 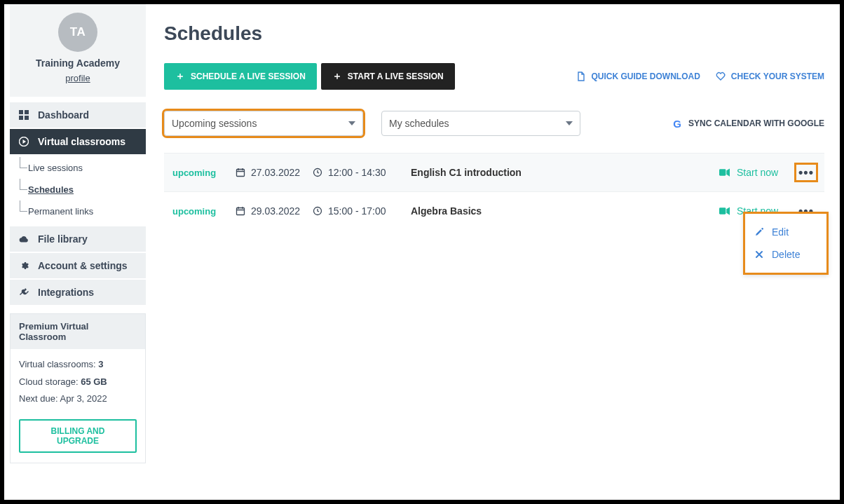 I want to click on nav-label: File library, so click(x=63, y=239).